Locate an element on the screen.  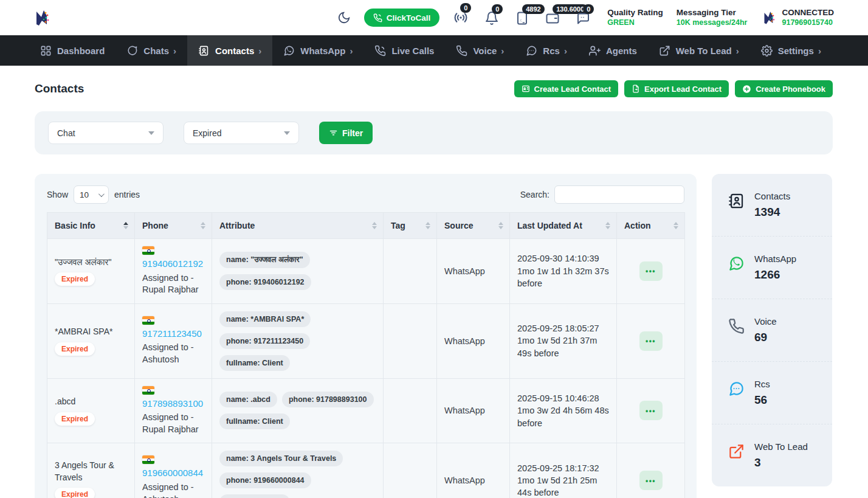
phone-link: 919660000844 is located at coordinates (173, 473).